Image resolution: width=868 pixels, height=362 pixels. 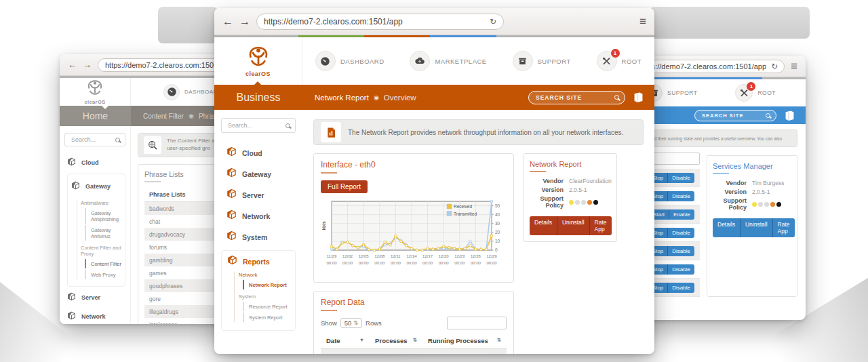 What do you see at coordinates (396, 256) in the screenshot?
I see `svg-text: 12/11` at bounding box center [396, 256].